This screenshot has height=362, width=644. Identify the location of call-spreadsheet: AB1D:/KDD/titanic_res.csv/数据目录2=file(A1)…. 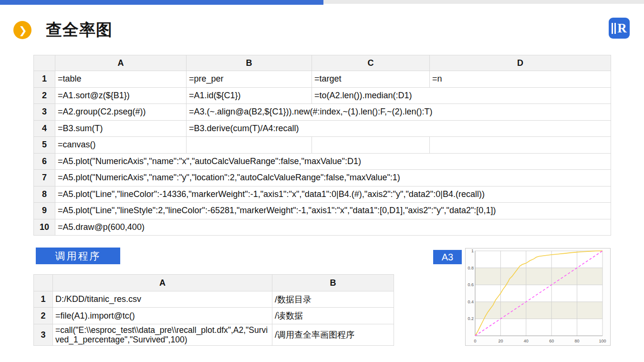
(214, 310).